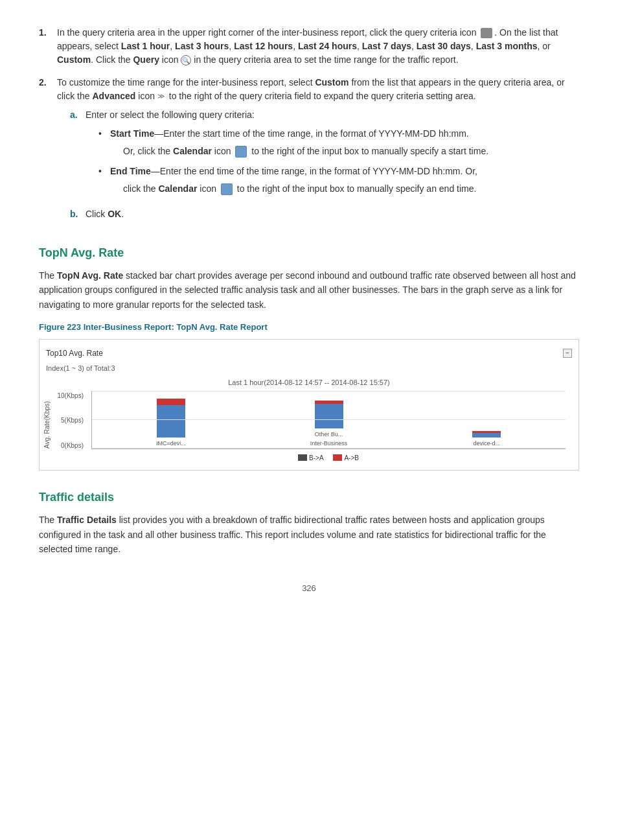  What do you see at coordinates (486, 436) in the screenshot?
I see `bar-3-a` at bounding box center [486, 436].